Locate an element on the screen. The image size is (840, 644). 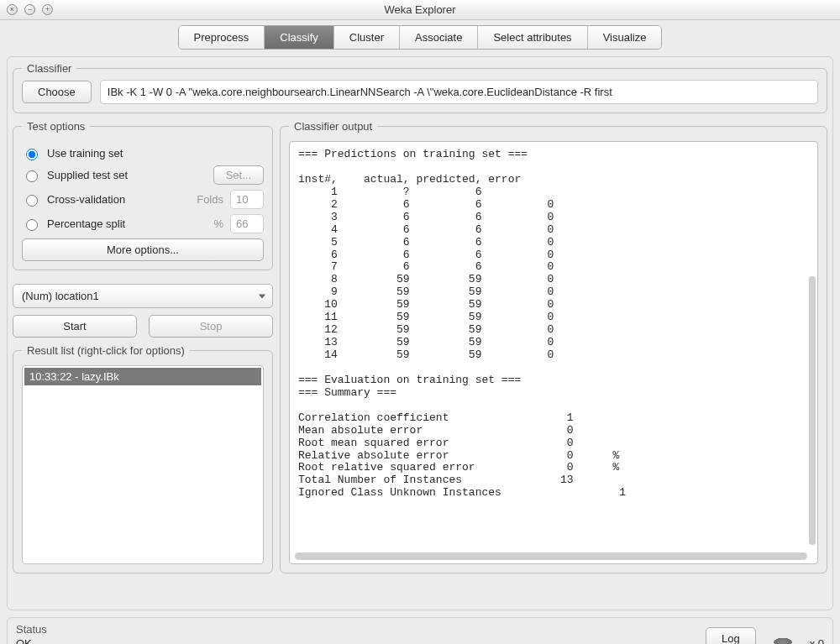
result-list-legend: Result list (right-click for options) is located at coordinates (106, 351).